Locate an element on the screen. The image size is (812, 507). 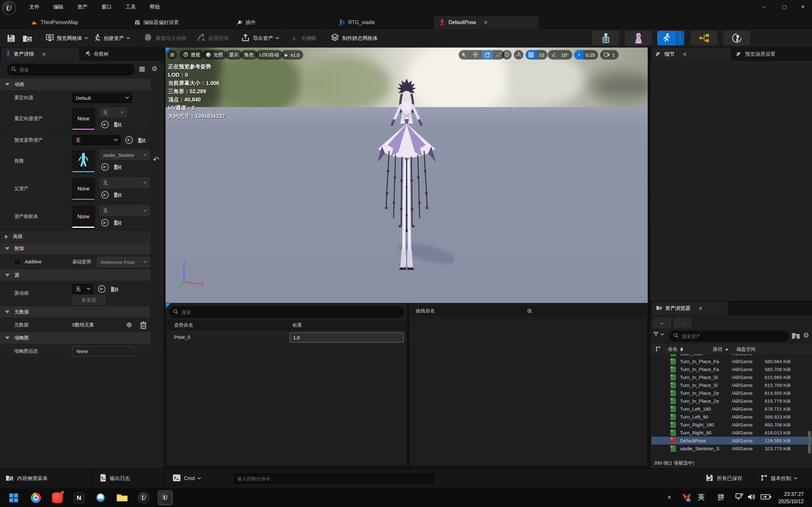
skeleton-mode-button is located at coordinates (606, 38).